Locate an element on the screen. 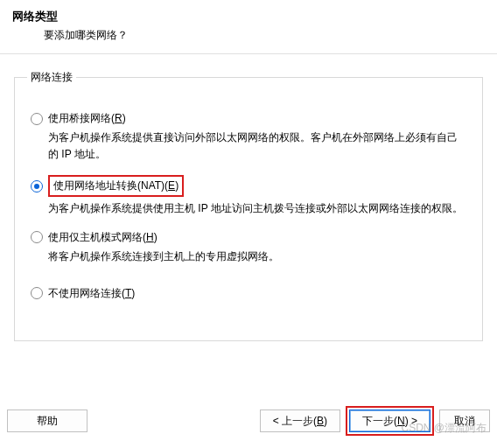 The height and width of the screenshot is (448, 497). wizard-header: 网络类型 要添加哪类网络？ is located at coordinates (248, 26).